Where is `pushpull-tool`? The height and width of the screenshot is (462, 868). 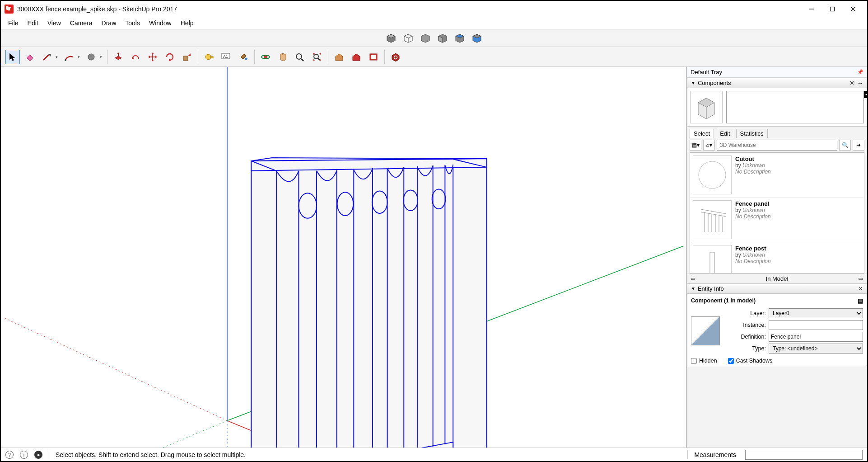
pushpull-tool is located at coordinates (118, 57).